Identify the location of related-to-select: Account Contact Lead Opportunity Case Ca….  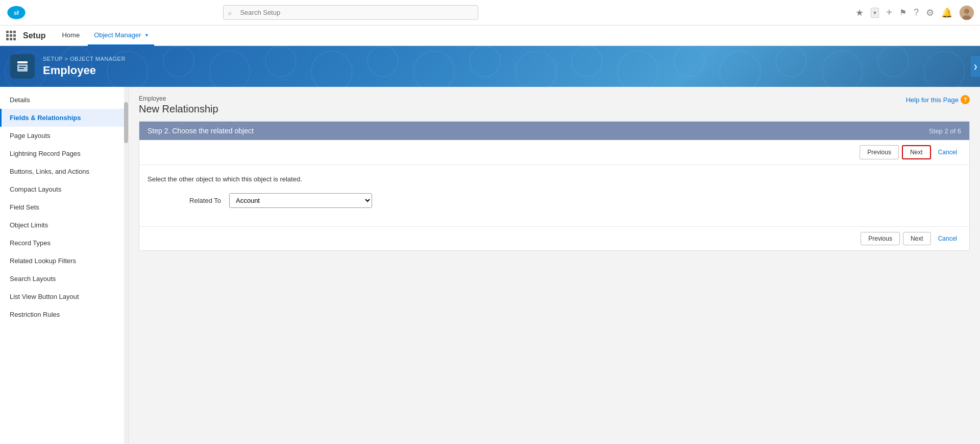
(301, 200).